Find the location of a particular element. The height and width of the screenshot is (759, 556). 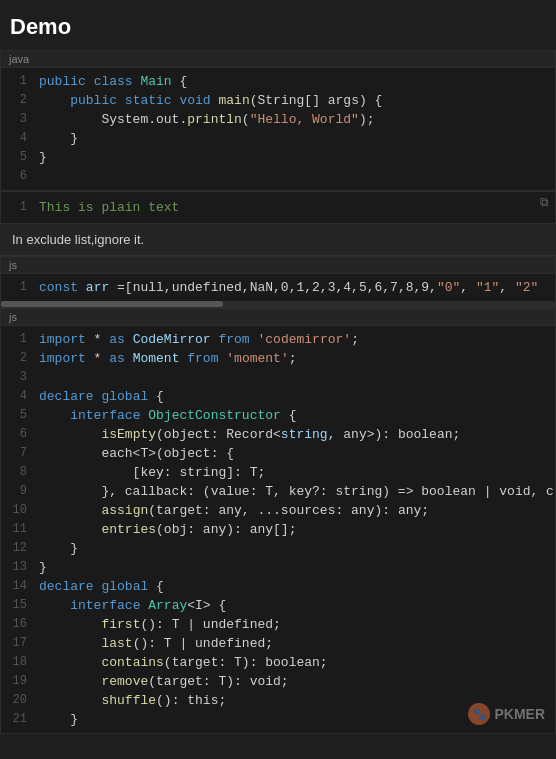

pkmer-label: PKMER is located at coordinates (520, 714).